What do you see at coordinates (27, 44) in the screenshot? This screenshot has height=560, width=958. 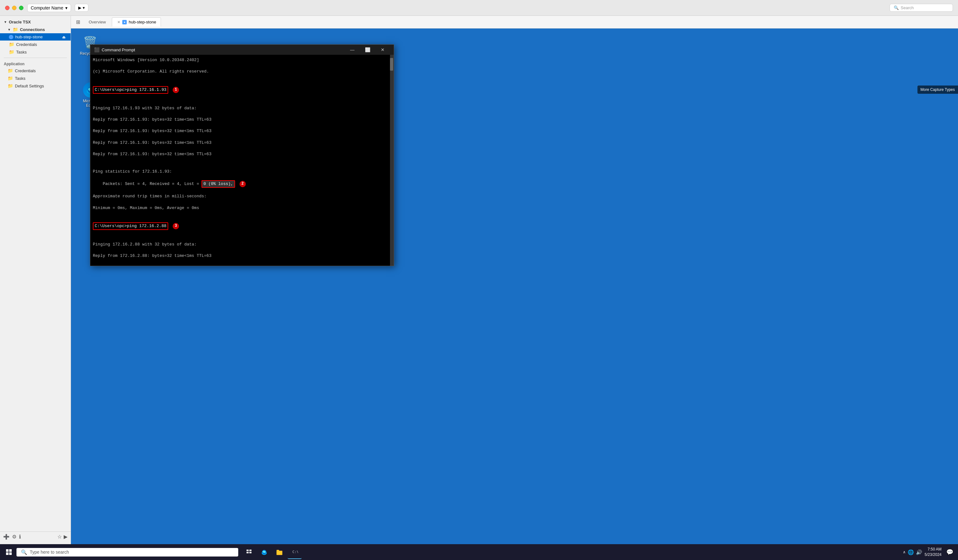 I see `credentials-label: Credentials` at bounding box center [27, 44].